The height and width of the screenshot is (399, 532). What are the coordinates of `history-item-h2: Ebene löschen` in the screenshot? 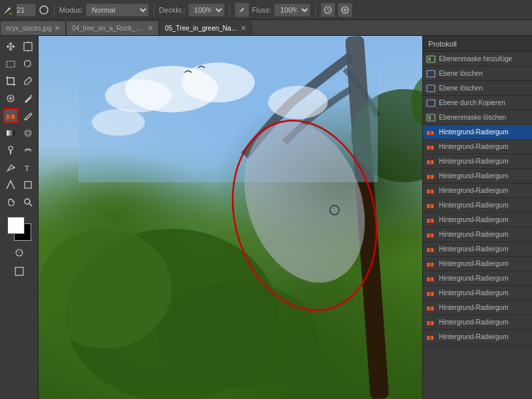 It's located at (477, 74).